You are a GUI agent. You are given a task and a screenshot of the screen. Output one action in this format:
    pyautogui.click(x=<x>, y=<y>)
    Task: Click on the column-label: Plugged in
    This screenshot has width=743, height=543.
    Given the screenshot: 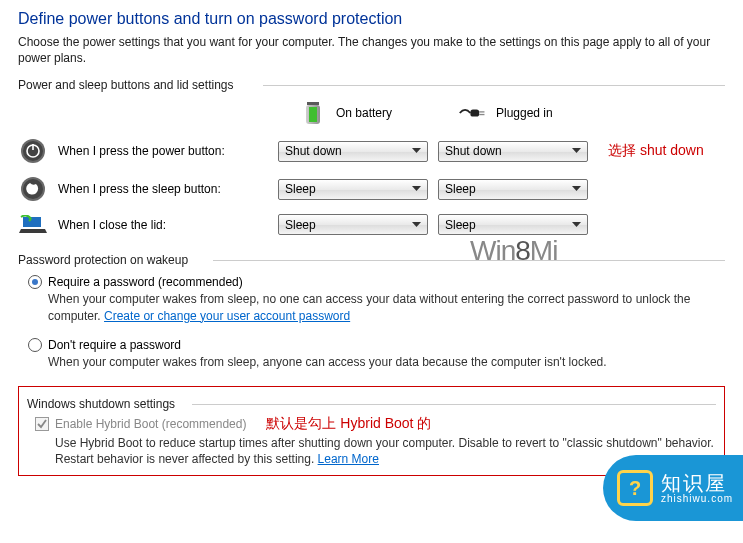 What is the action you would take?
    pyautogui.click(x=524, y=113)
    